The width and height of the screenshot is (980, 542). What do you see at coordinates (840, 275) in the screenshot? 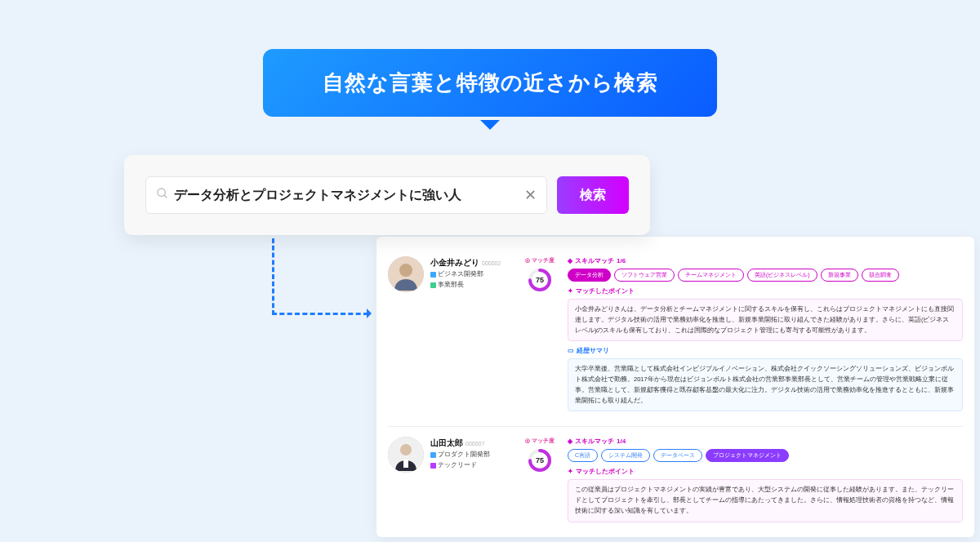
I see `skill-tag: 新規事業` at bounding box center [840, 275].